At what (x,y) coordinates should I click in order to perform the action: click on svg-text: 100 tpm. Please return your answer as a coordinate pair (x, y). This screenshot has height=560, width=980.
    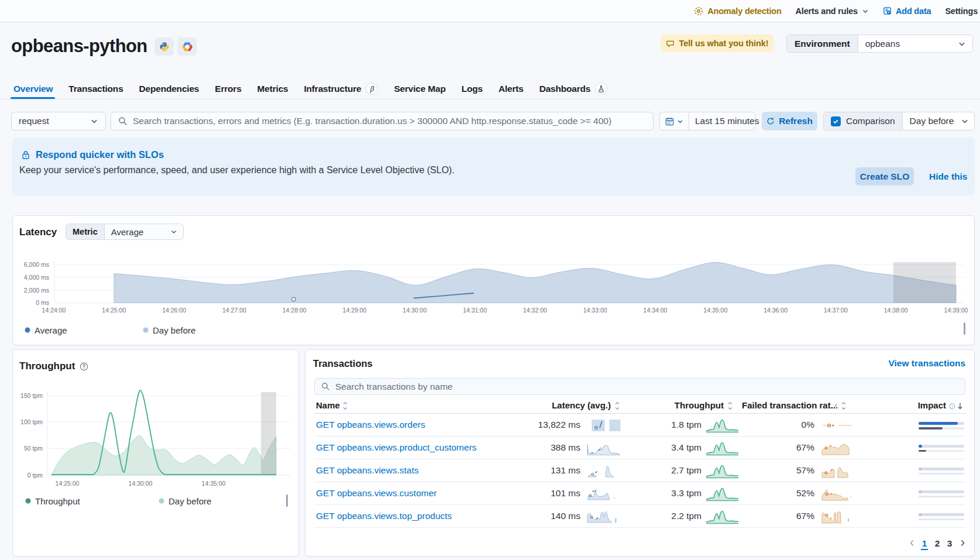
    Looking at the image, I should click on (32, 422).